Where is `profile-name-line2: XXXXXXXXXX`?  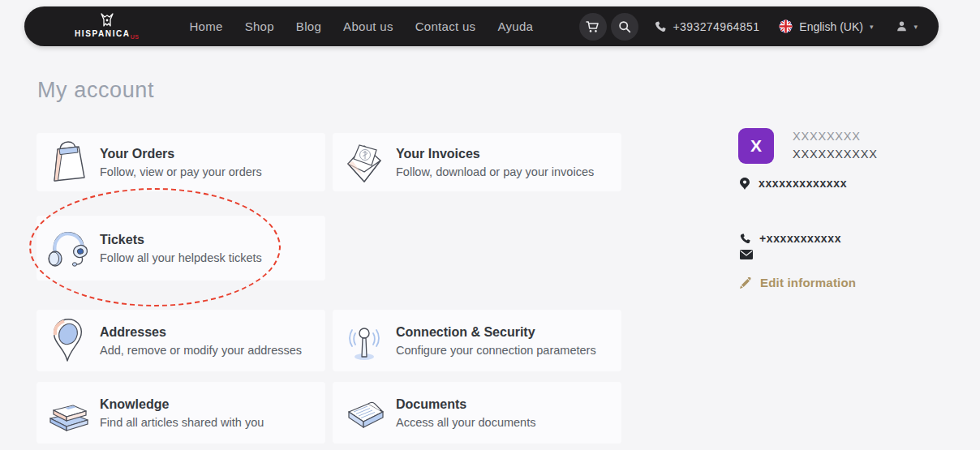
profile-name-line2: XXXXXXXXXX is located at coordinates (836, 154).